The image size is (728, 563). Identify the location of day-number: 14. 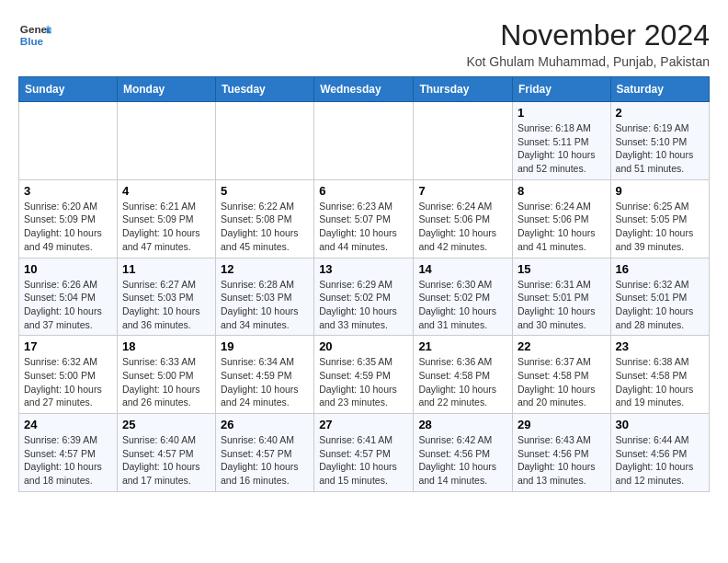
(463, 269).